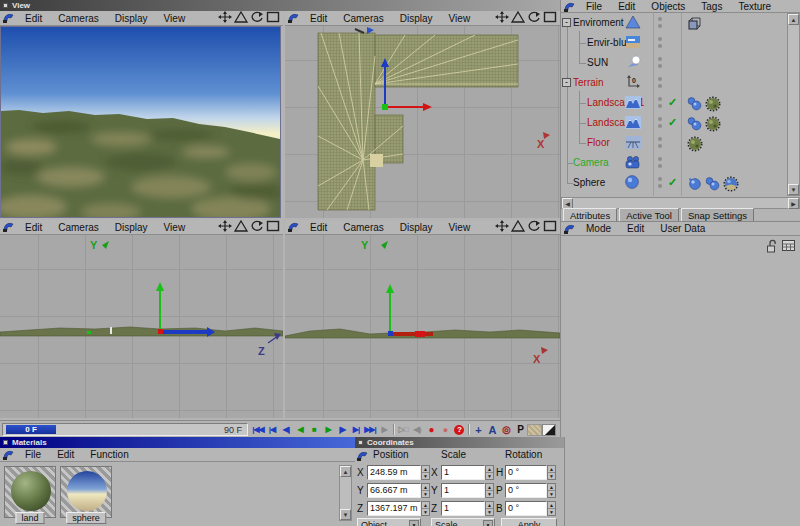  What do you see at coordinates (175, 228) in the screenshot?
I see `viewport-menu-view: View` at bounding box center [175, 228].